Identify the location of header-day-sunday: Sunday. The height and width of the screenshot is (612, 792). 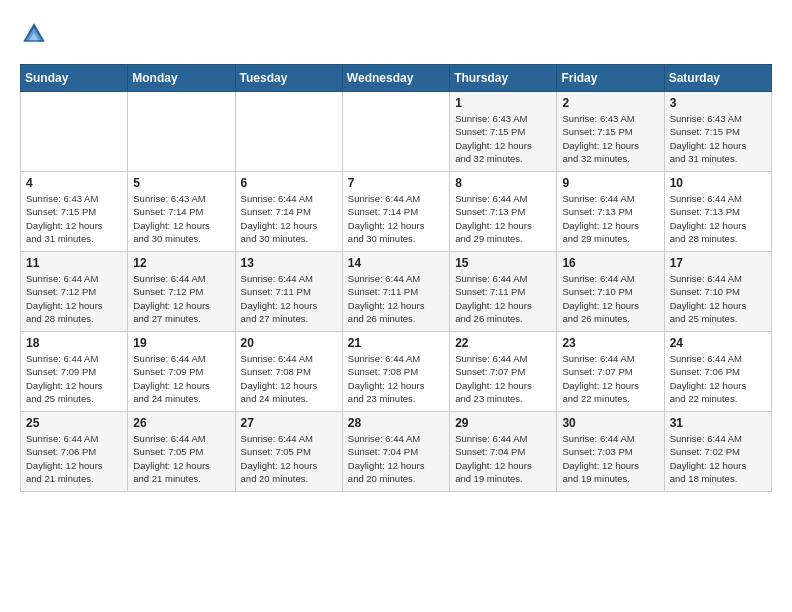
(74, 78).